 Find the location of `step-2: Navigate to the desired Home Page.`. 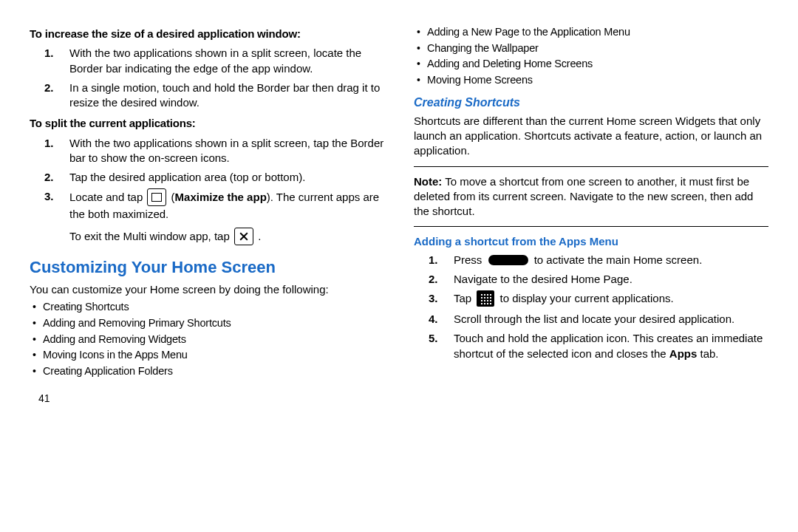

step-2: Navigate to the desired Home Page. is located at coordinates (609, 279).